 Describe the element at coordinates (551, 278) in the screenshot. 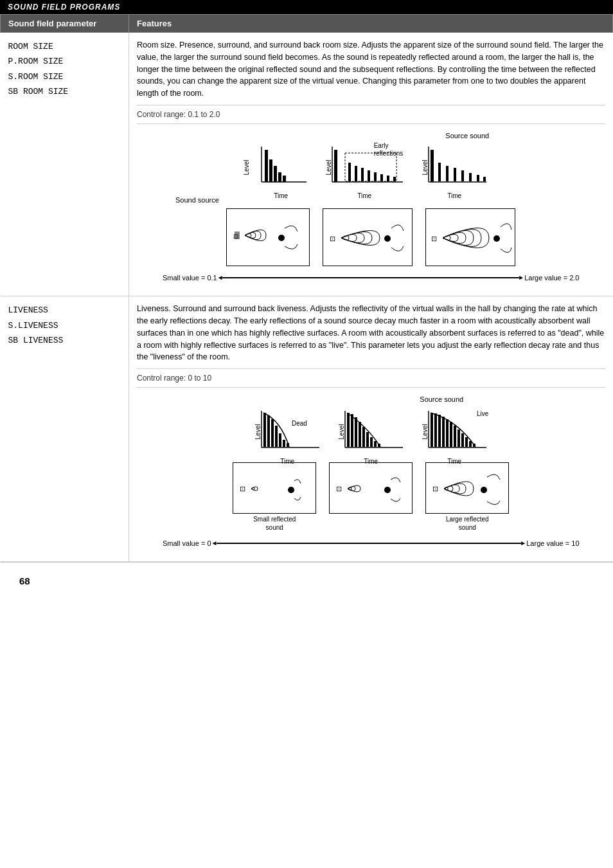

I see `large-value-label: Large value = 2.0` at that location.